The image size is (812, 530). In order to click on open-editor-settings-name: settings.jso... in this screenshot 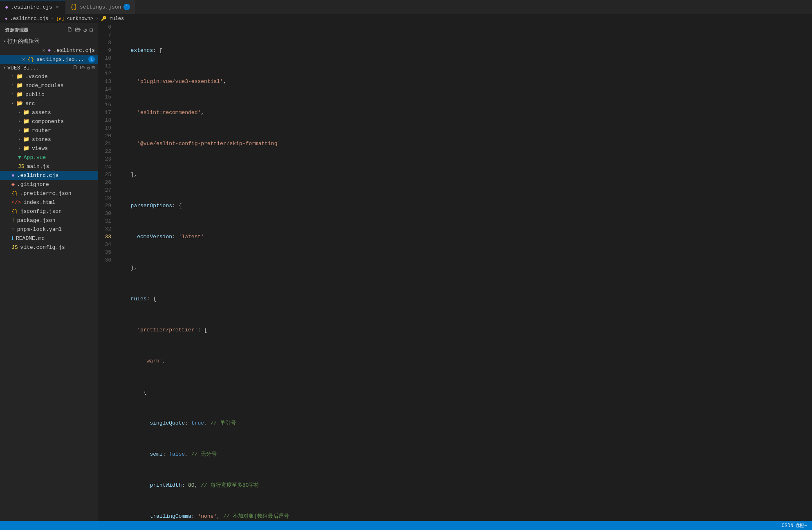, I will do `click(61, 60)`.